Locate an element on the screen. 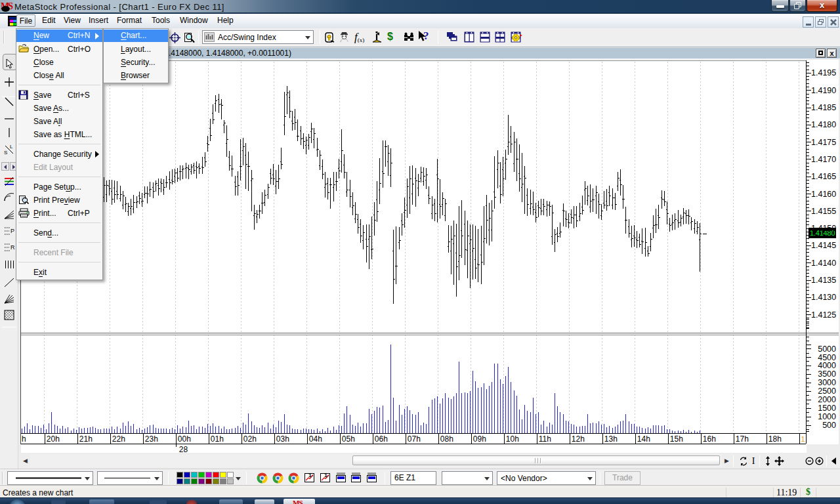  svg-text: 08h is located at coordinates (447, 439).